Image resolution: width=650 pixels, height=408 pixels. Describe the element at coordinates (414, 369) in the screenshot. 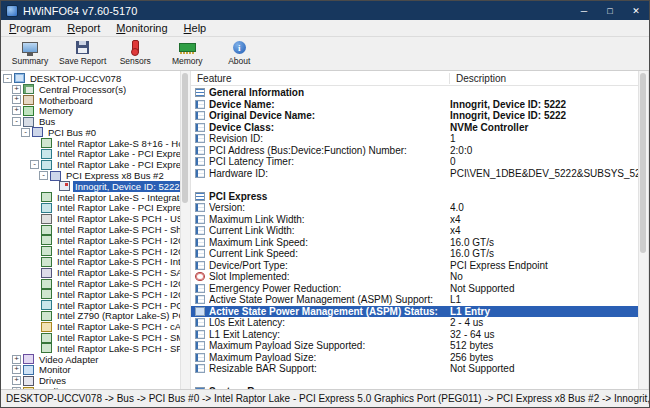

I see `detail-row: Resizable BAR Support:Not Supported` at that location.